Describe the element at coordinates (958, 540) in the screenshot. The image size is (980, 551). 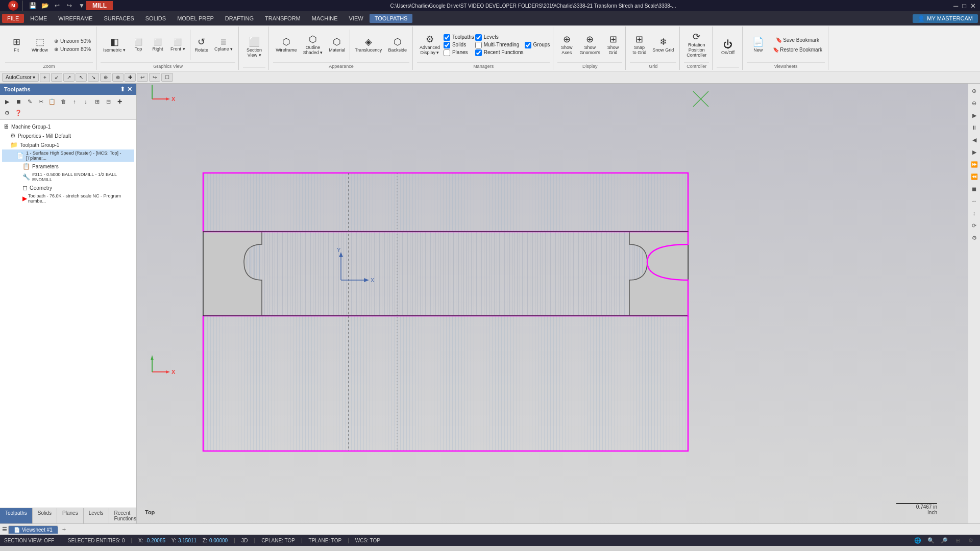
I see `status-fullscreen: ⊞` at that location.